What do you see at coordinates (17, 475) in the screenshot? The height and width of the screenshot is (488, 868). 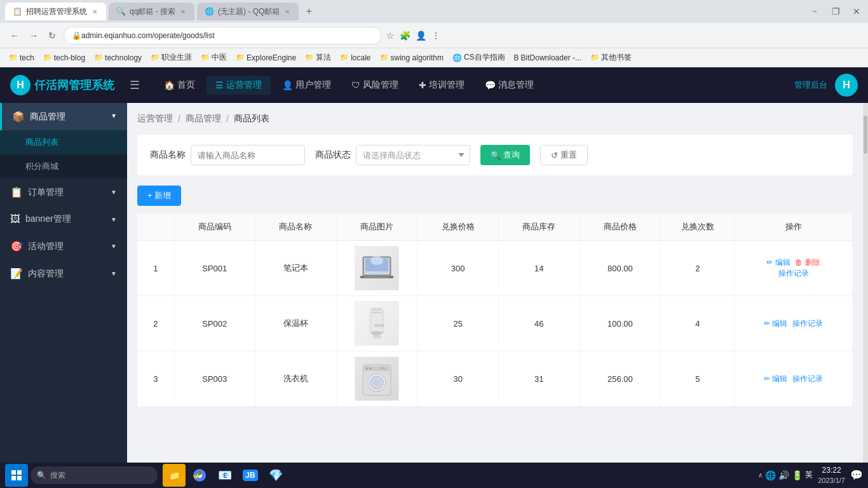 I see `start-button` at bounding box center [17, 475].